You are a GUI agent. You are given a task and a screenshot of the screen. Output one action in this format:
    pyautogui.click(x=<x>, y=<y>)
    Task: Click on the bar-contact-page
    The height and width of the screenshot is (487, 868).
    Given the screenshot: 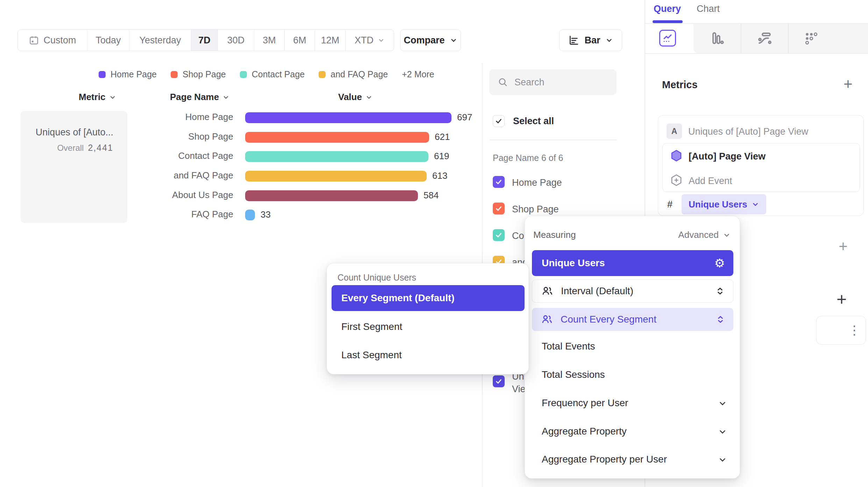 What is the action you would take?
    pyautogui.click(x=337, y=157)
    